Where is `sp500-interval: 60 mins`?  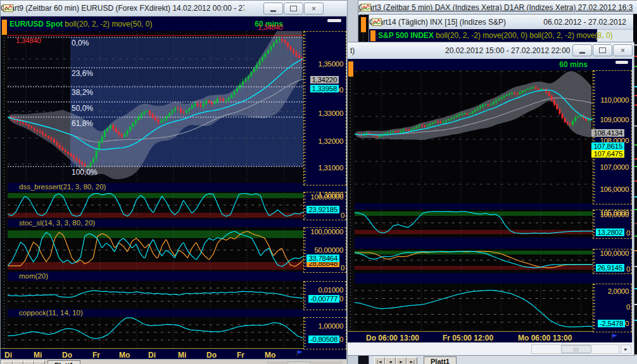 sp500-interval: 60 mins is located at coordinates (574, 65).